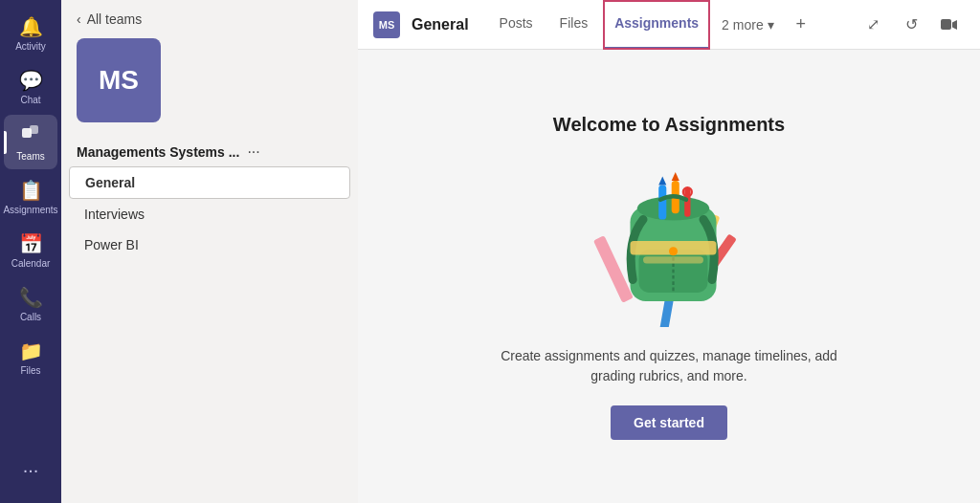 The image size is (980, 503). I want to click on chat-icon: 💬, so click(31, 80).